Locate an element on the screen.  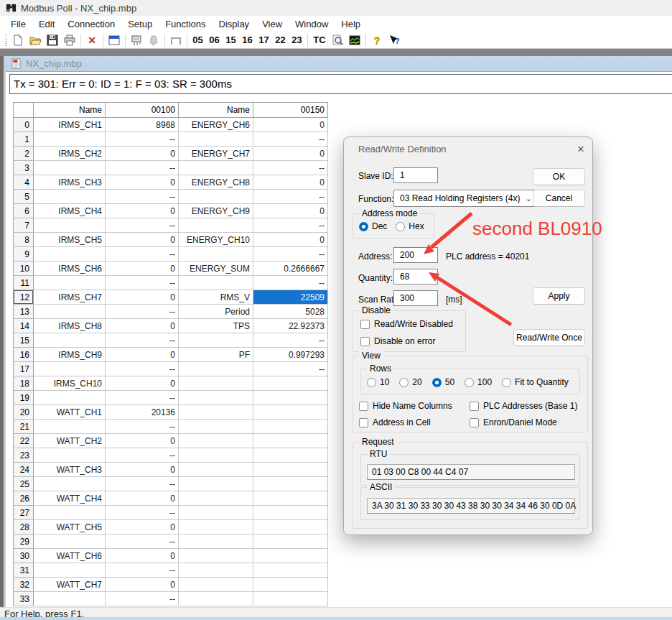
grid-row-header: 30 is located at coordinates (24, 556).